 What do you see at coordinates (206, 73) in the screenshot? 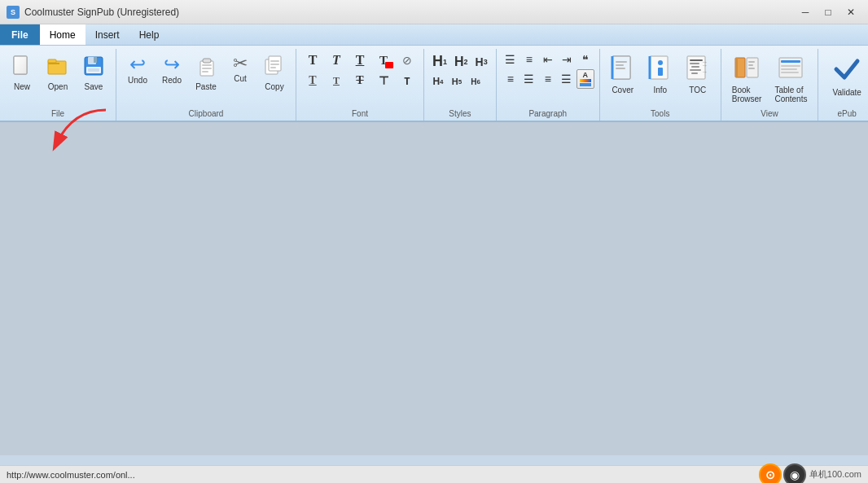
I see `paste-button: Paste` at bounding box center [206, 73].